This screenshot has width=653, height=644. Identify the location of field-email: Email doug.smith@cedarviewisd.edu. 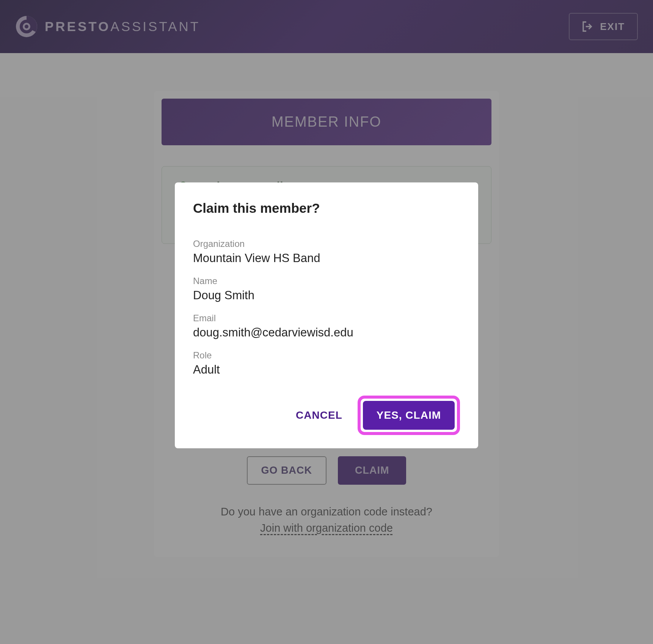
(326, 326).